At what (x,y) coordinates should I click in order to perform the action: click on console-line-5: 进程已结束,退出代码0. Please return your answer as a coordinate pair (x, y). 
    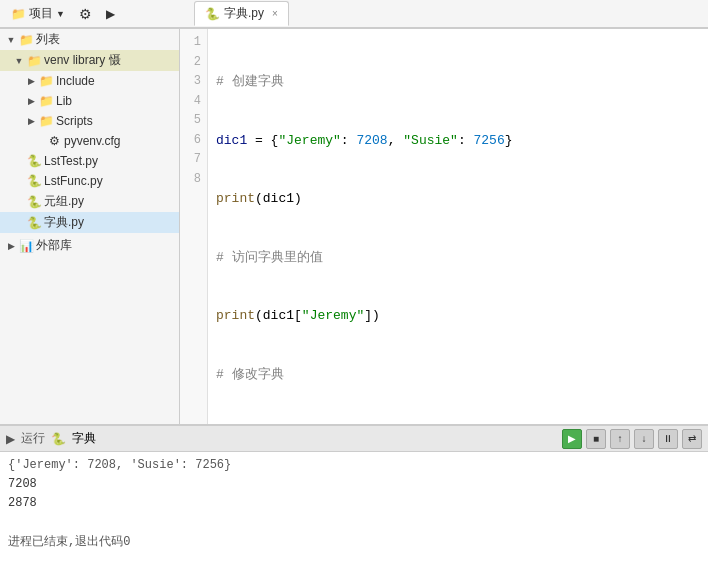
    Looking at the image, I should click on (354, 542).